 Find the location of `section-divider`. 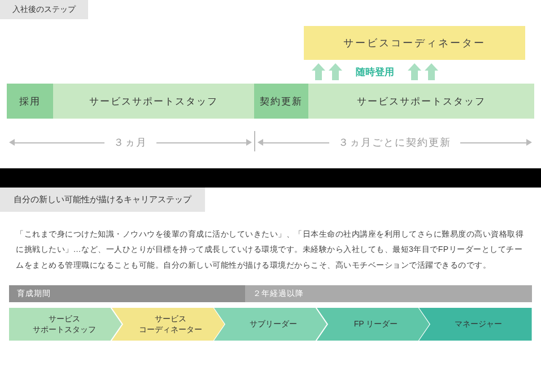

section-divider is located at coordinates (270, 178).